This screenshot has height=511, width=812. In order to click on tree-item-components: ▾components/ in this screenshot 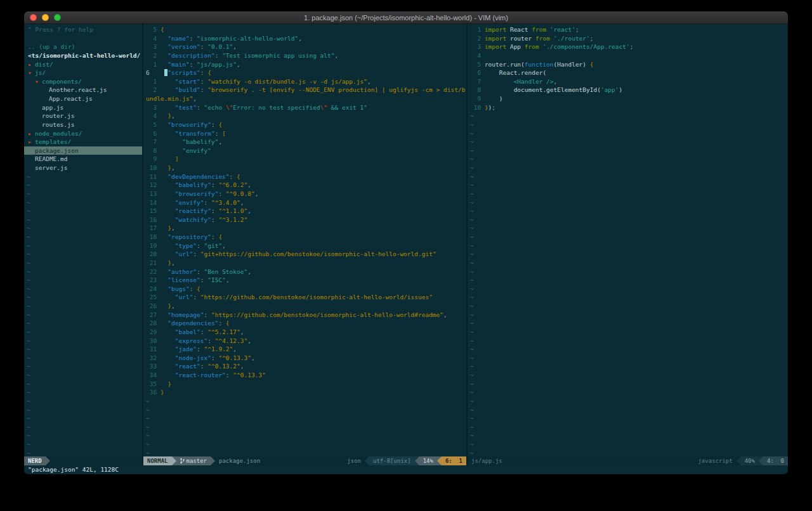, I will do `click(83, 82)`.